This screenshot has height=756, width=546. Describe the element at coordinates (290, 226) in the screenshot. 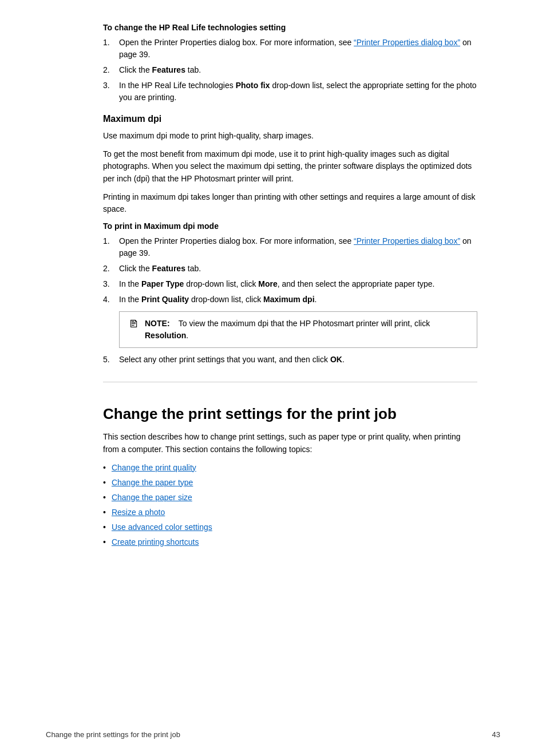

I see `print-max-dpi-heading: To print in Maximum dpi mode` at that location.